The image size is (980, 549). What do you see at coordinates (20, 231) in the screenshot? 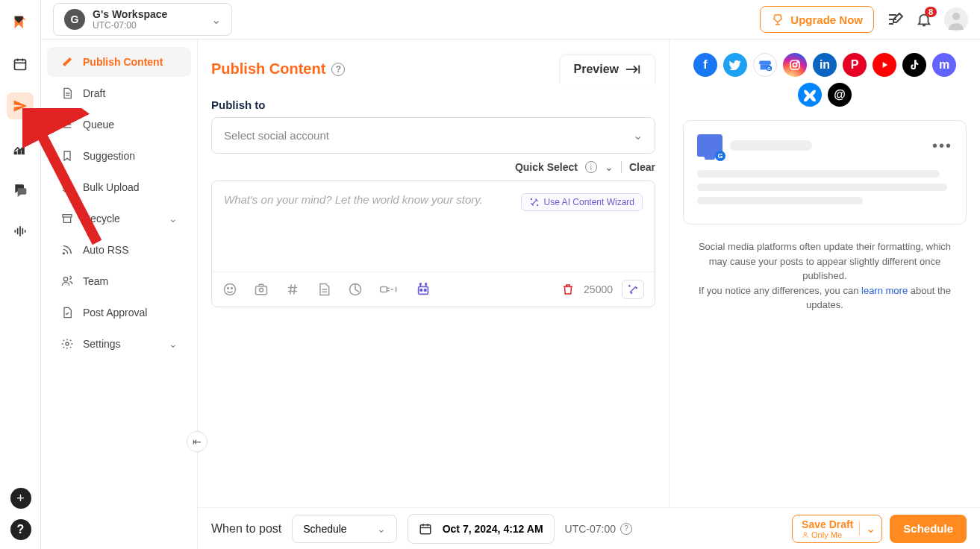
I see `audio-icon` at bounding box center [20, 231].